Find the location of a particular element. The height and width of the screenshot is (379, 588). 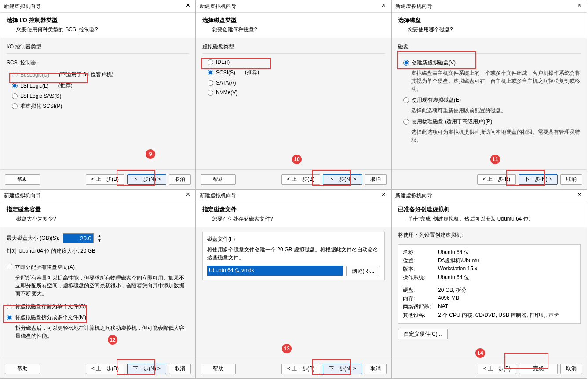

wizard-header: 选择 I/O 控制器类型 您要使用何种类型的 SCSI 控制器? is located at coordinates (98, 26).